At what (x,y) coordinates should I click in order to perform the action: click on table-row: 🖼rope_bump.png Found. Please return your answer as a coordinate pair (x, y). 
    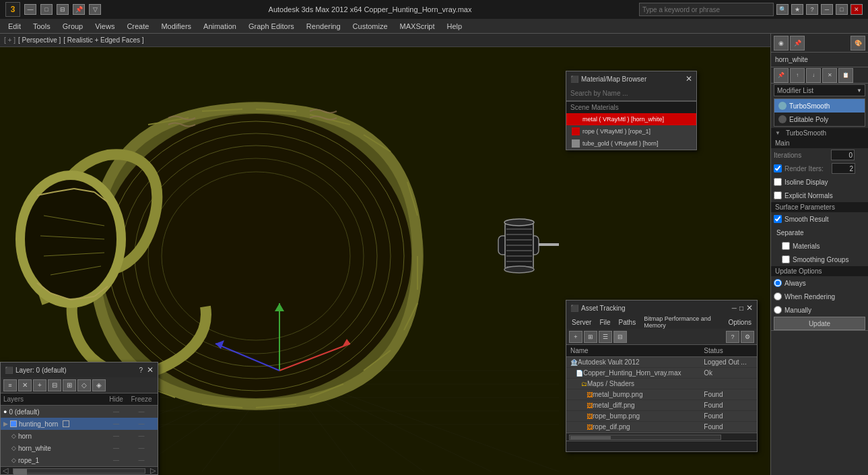
    Looking at the image, I should click on (661, 416).